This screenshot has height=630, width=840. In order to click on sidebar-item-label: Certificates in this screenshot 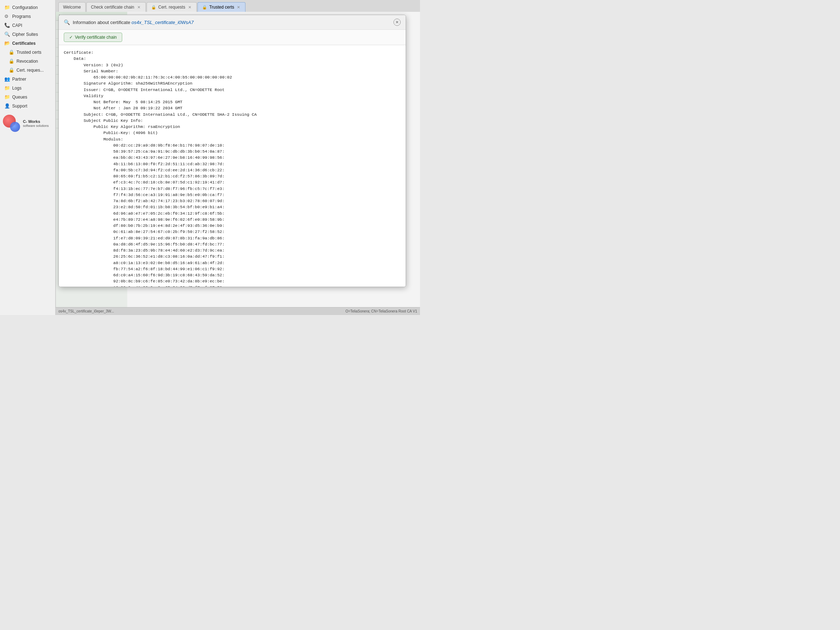, I will do `click(24, 43)`.